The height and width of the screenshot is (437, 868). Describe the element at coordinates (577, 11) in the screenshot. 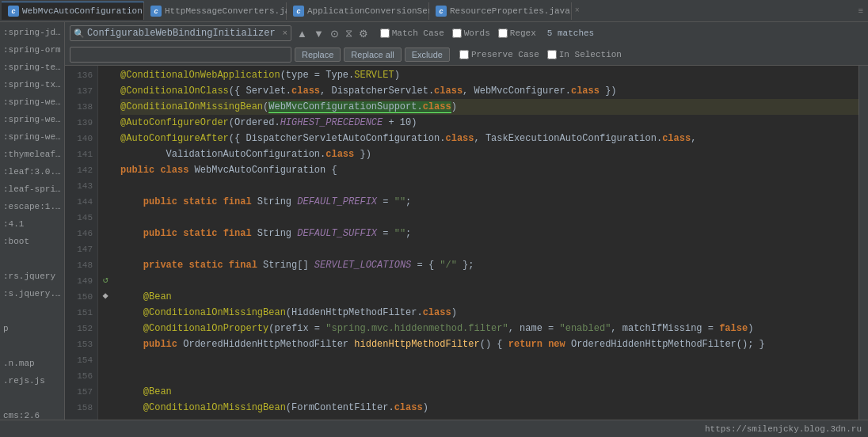

I see `tab-close-4: ×` at that location.